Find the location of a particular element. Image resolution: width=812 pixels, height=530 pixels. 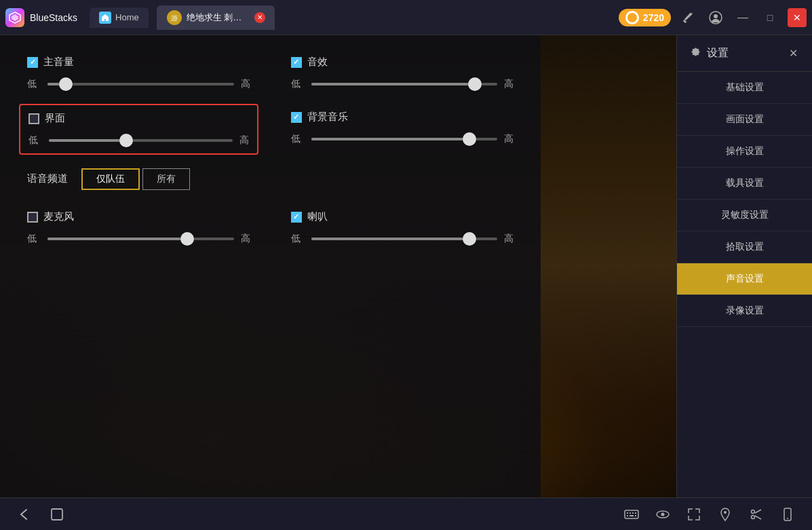

bgm-label: 背景音乐 is located at coordinates (328, 117).